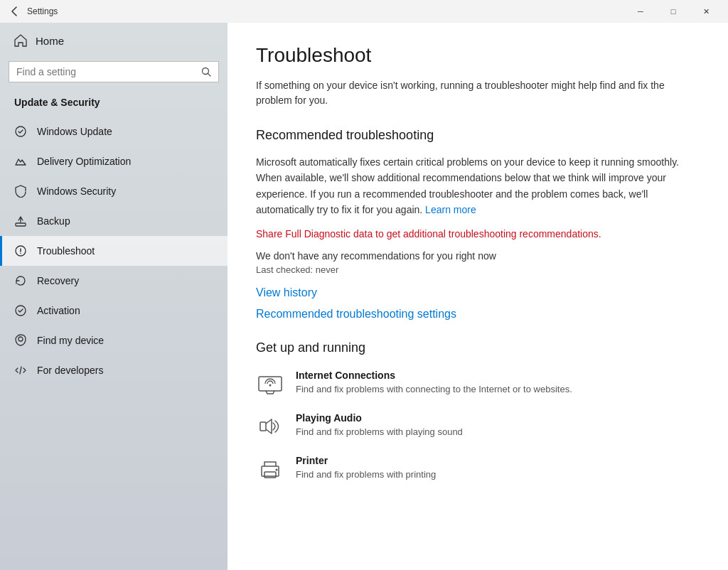  What do you see at coordinates (478, 384) in the screenshot?
I see `troubleshooter-internet: Internet Connections Find and fix proble…` at bounding box center [478, 384].